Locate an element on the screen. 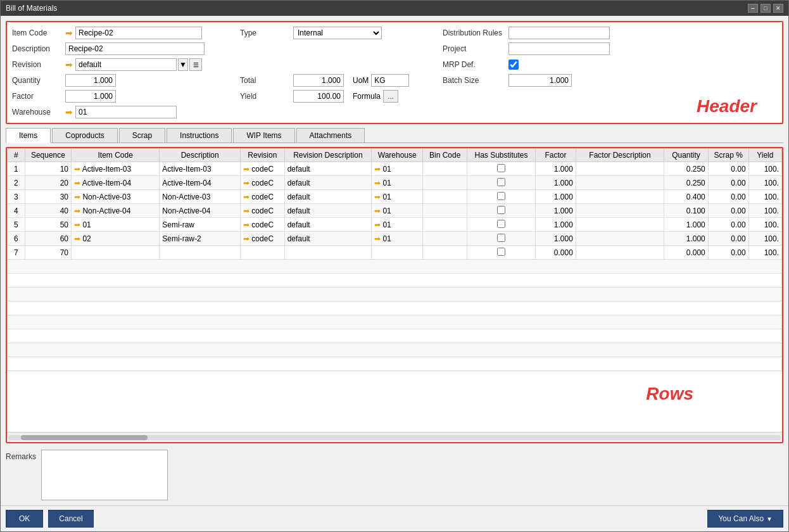  cell-warehouse is located at coordinates (398, 253).